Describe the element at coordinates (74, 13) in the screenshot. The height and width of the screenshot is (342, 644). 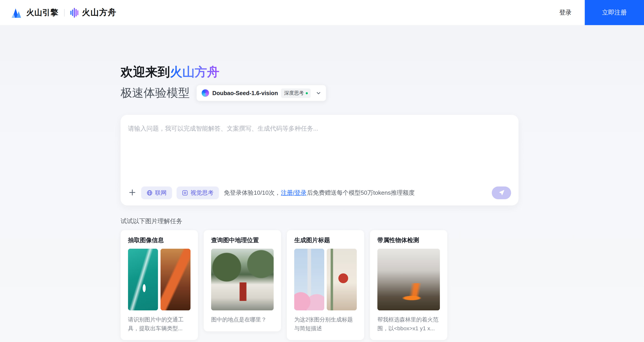
I see `ark-logo-icon` at that location.